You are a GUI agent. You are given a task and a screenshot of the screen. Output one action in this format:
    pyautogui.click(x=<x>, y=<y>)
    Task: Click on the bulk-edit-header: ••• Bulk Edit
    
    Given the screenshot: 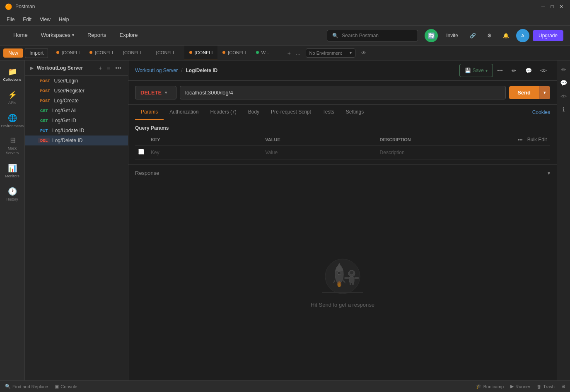 What is the action you would take?
    pyautogui.click(x=520, y=140)
    